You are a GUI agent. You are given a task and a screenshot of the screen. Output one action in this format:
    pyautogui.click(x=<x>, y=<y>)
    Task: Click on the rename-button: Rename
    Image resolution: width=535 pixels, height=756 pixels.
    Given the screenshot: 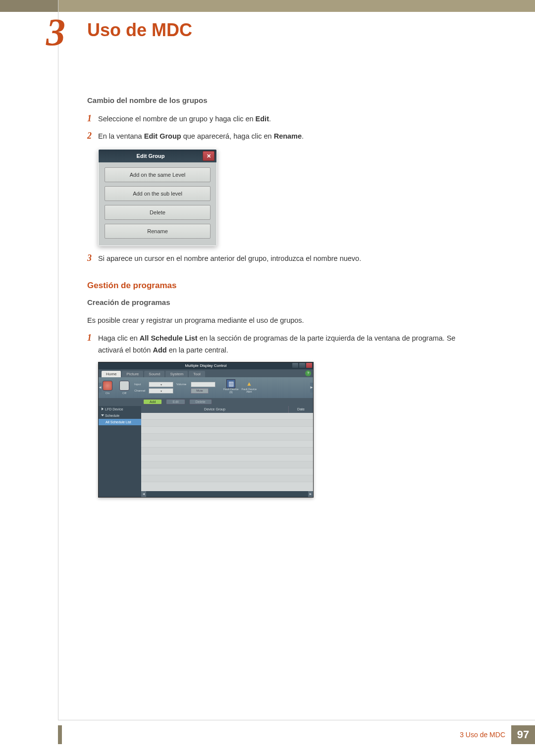 What is the action you would take?
    pyautogui.click(x=158, y=231)
    